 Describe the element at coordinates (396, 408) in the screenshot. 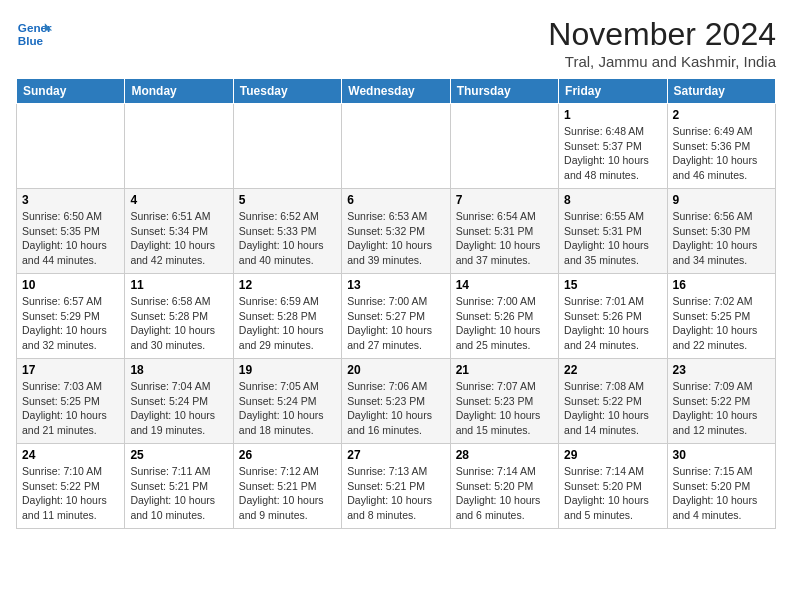

I see `day-info: Sunrise: 7:06 AM Sunset: 5:23 PM Dayligh…` at that location.